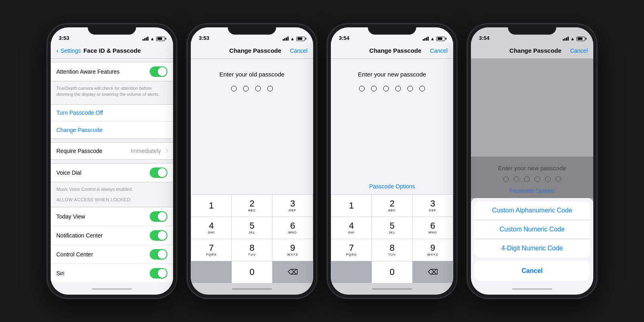  I want to click on key-2-3: 3DEF, so click(293, 206).